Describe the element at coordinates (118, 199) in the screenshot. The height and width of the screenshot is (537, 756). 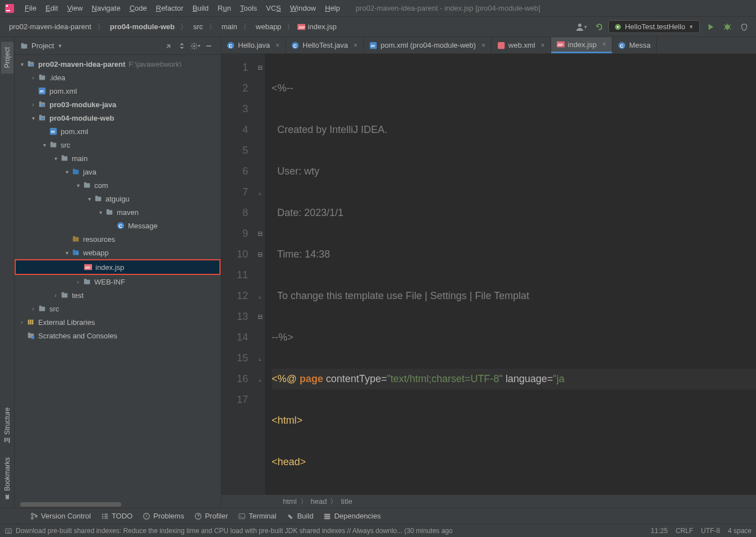
I see `tree-atguigu: ▾atguigu` at that location.